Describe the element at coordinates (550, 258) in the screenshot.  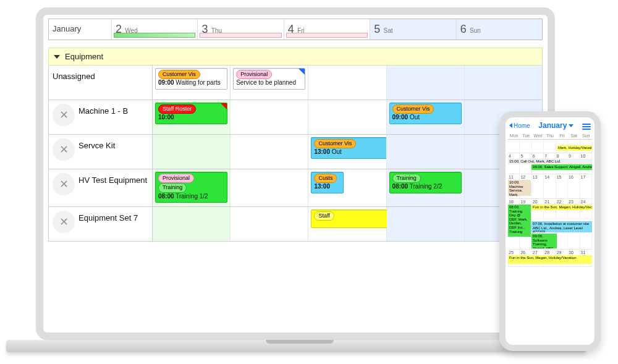
I see `phone-week-row: 25262728293031 Fun in the Sun, Megan, Ho…` at that location.